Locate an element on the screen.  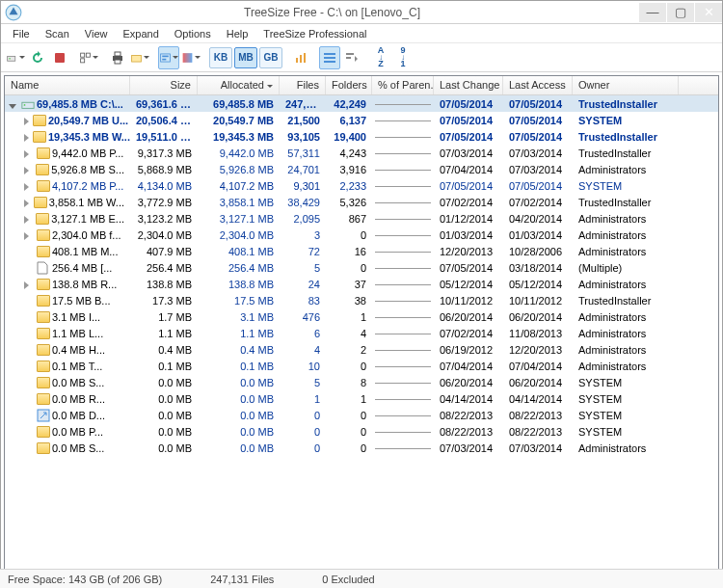
gradient-button is located at coordinates (191, 58).